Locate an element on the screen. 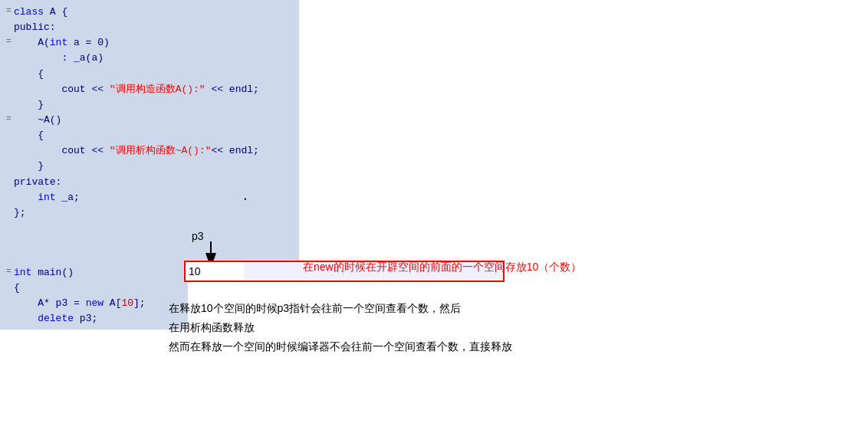 The width and height of the screenshot is (868, 443). code-text: A* p3 = new A[10]; is located at coordinates (80, 304).